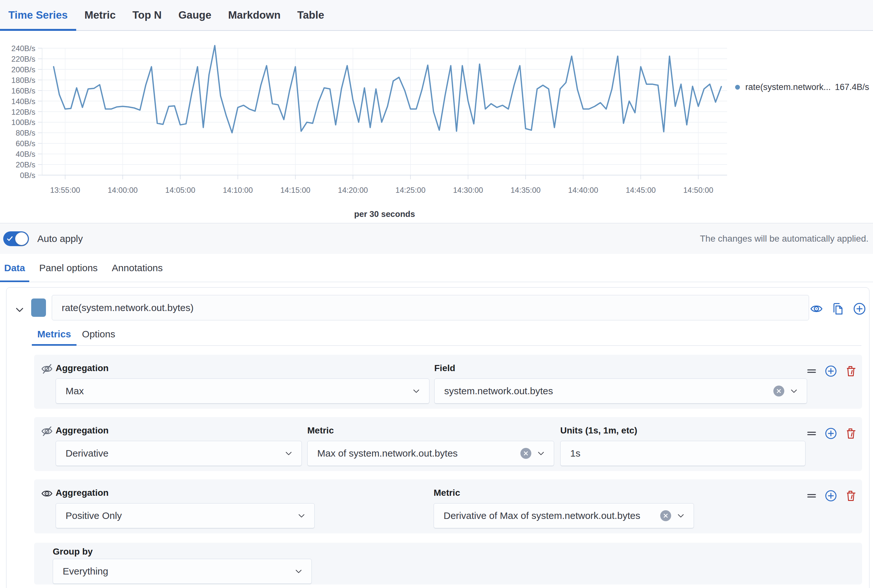  What do you see at coordinates (15, 268) in the screenshot?
I see `tab-data: Data` at bounding box center [15, 268].